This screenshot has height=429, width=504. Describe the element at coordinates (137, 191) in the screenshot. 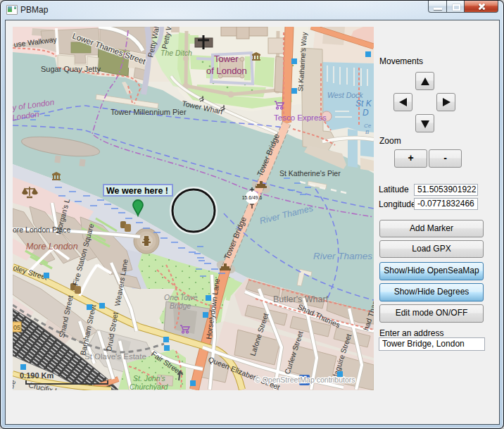

I see `svg-text: We were here !` at that location.